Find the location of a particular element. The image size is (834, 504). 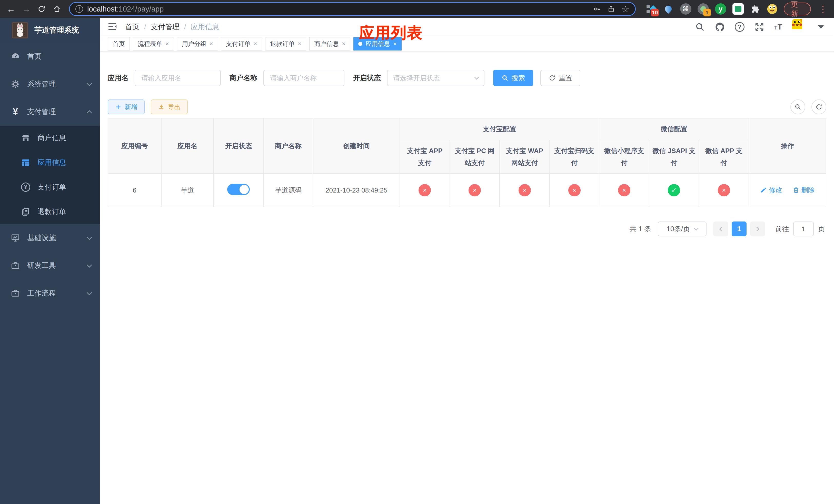

next-page-button is located at coordinates (758, 229).